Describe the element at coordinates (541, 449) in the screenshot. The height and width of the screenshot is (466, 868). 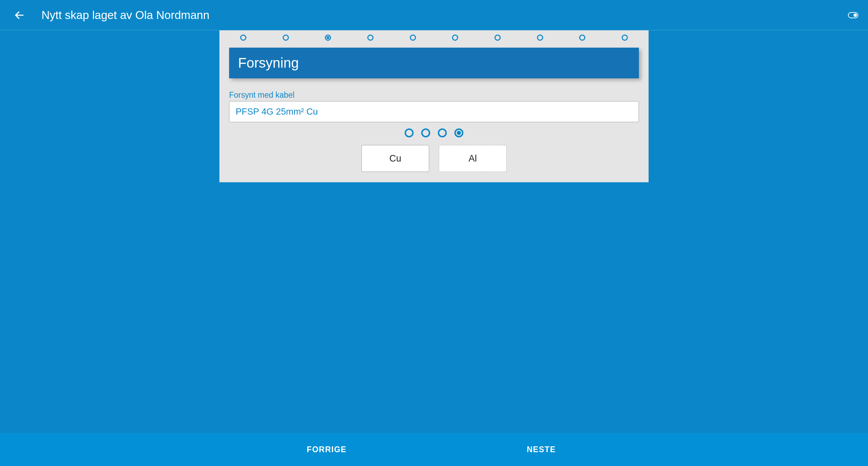
I see `next-button: NESTE` at that location.